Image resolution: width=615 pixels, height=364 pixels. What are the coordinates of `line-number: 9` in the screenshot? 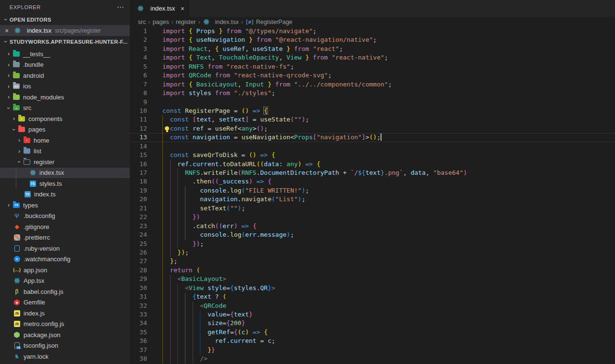 It's located at (138, 102).